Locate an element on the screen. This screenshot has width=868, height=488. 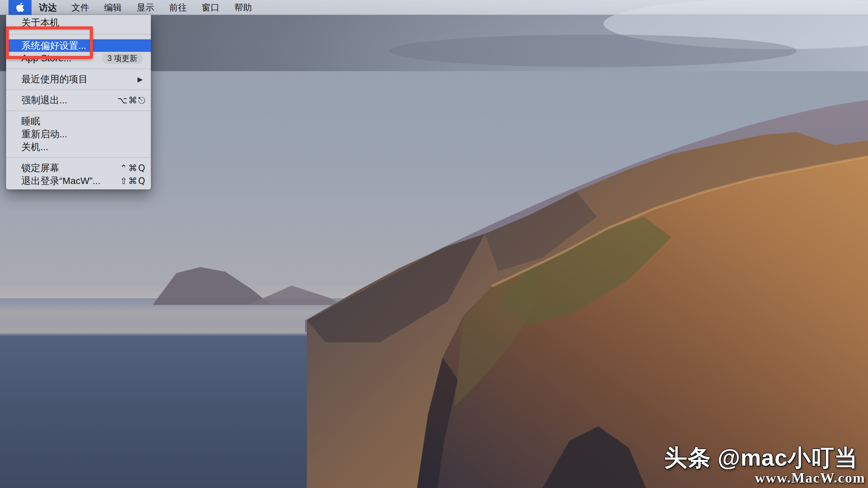
menu-item-sleep: 睡眠 is located at coordinates (79, 121).